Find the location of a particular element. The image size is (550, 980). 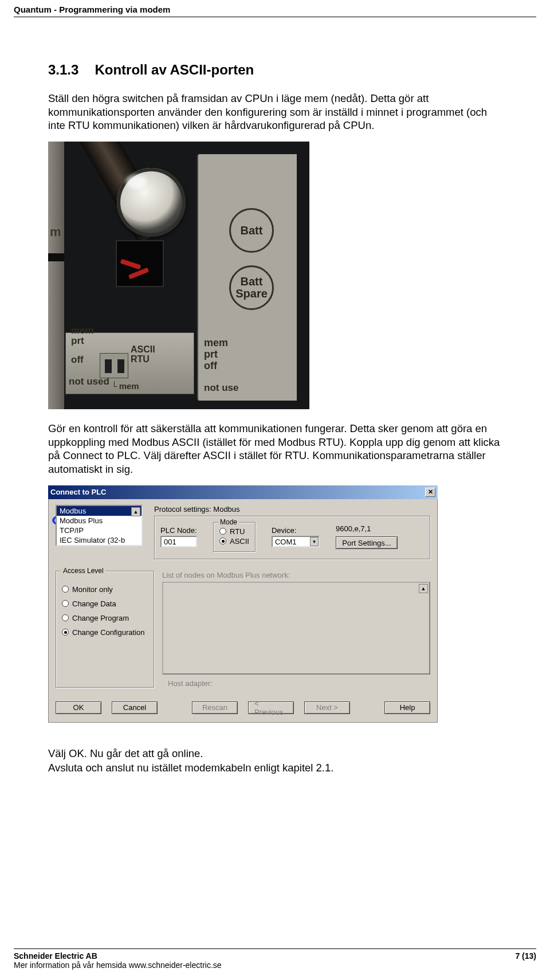

section-heading: 3.1.3 Kontroll av ASCII-porten is located at coordinates (275, 70).